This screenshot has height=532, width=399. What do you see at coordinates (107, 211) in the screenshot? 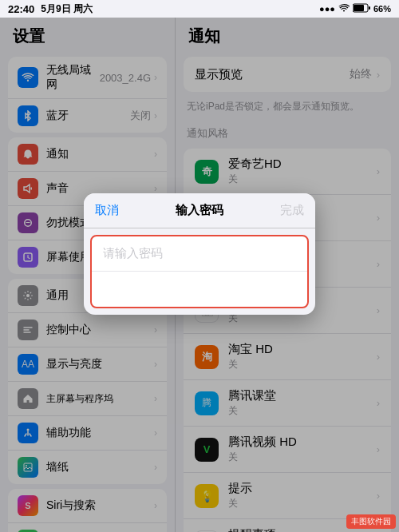
I see `modal-cancel-button: 取消` at bounding box center [107, 211].